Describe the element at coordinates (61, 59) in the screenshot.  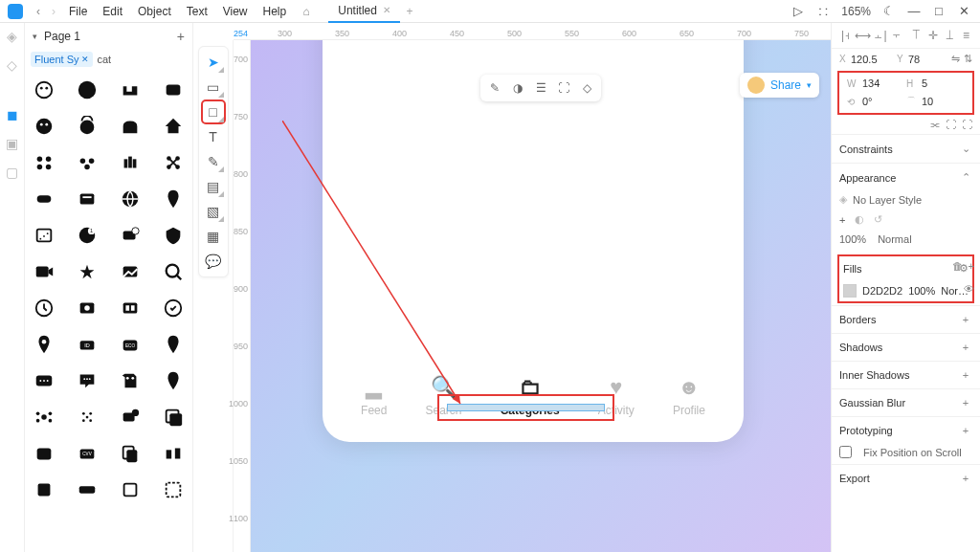
I see `filter-tag: Fluent Sy ✕` at that location.